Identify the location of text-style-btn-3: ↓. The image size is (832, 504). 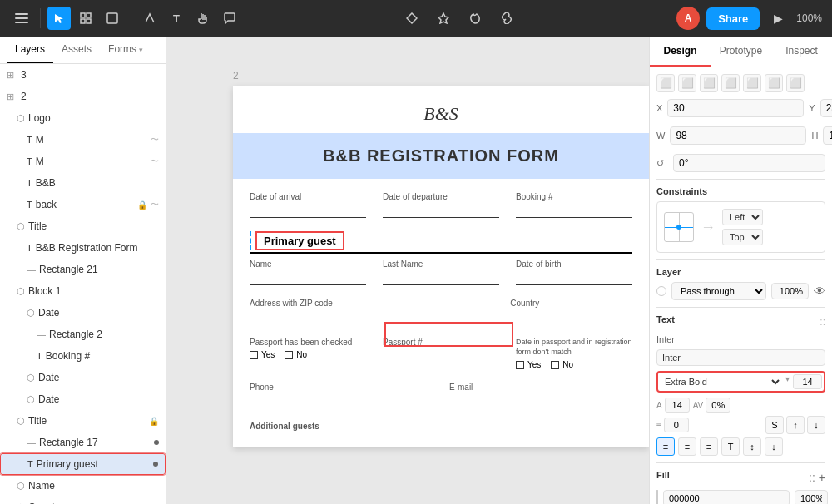
(816, 425).